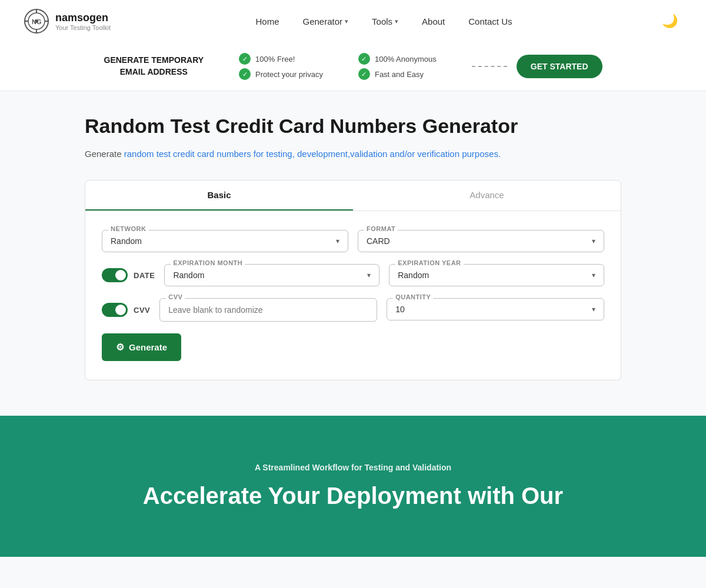 This screenshot has height=588, width=706. What do you see at coordinates (120, 347) in the screenshot?
I see `gear-icon: ⚙` at bounding box center [120, 347].